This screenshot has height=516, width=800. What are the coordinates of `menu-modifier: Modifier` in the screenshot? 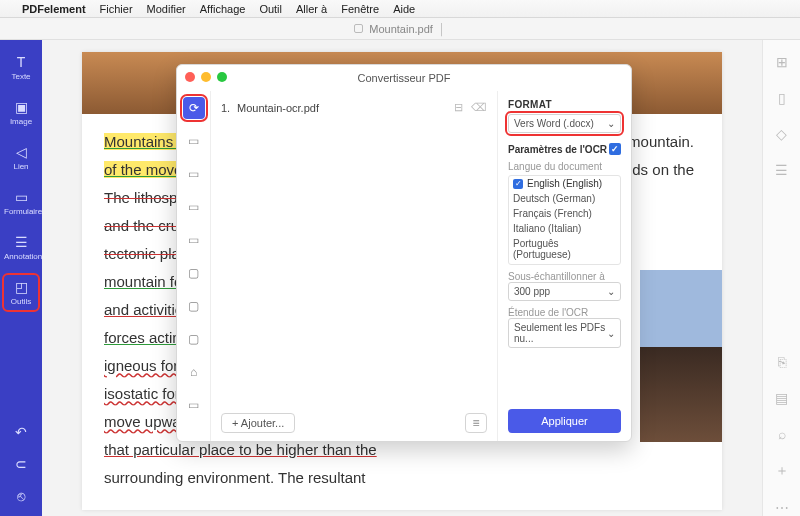 It's located at (166, 9).